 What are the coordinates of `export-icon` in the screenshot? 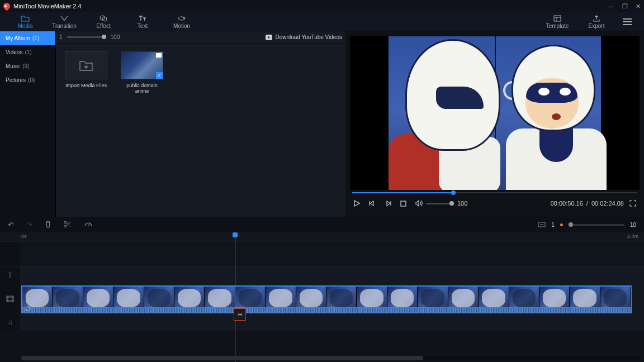 It's located at (596, 18).